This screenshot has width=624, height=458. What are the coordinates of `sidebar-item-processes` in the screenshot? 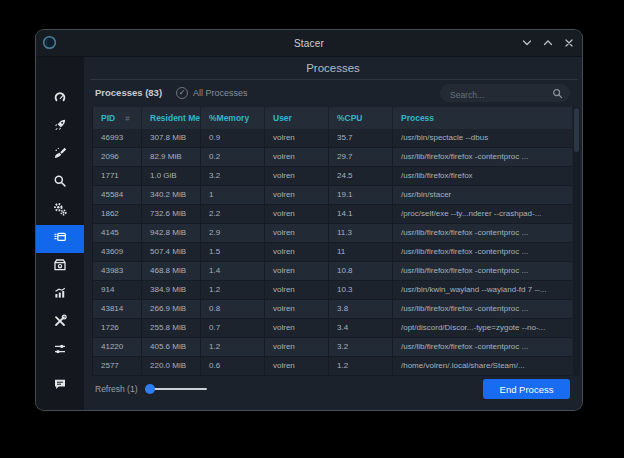 It's located at (60, 239).